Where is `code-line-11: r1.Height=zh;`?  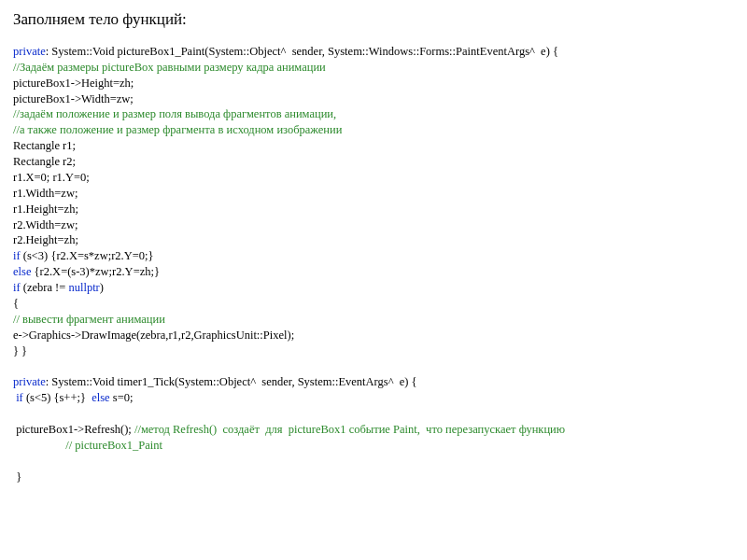
code-line-11: r1.Height=zh; is located at coordinates (46, 209).